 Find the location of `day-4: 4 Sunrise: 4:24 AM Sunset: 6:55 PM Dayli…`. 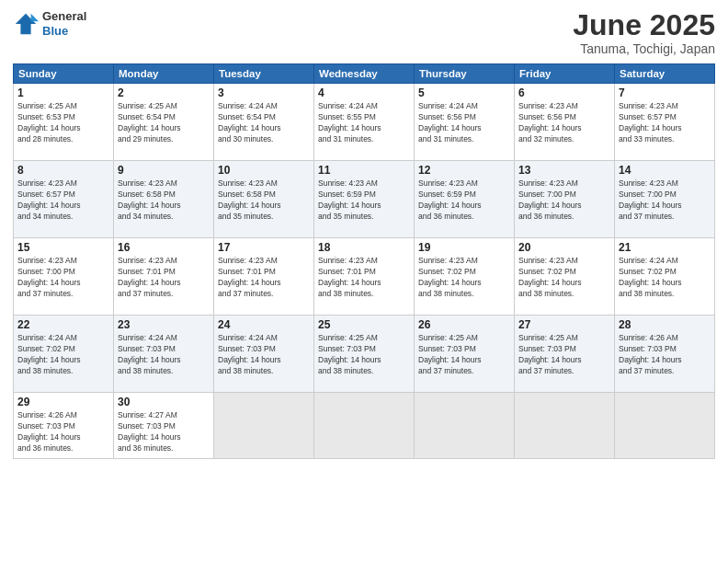

day-4: 4 Sunrise: 4:24 AM Sunset: 6:55 PM Dayli… is located at coordinates (364, 122).